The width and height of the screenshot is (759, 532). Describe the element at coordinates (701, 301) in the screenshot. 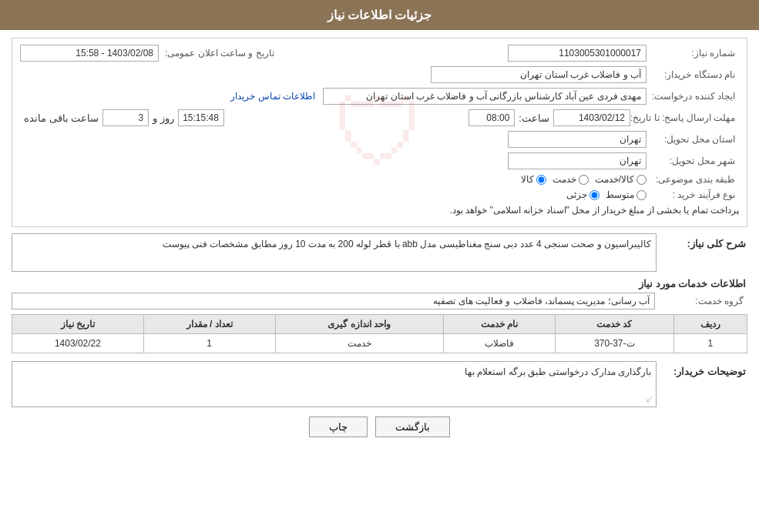

I see `group-khadamat-label: گروه خدمت:` at that location.